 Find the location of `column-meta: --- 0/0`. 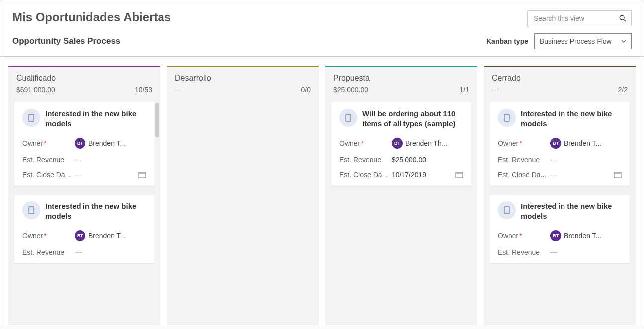

column-meta: --- 0/0 is located at coordinates (242, 90).